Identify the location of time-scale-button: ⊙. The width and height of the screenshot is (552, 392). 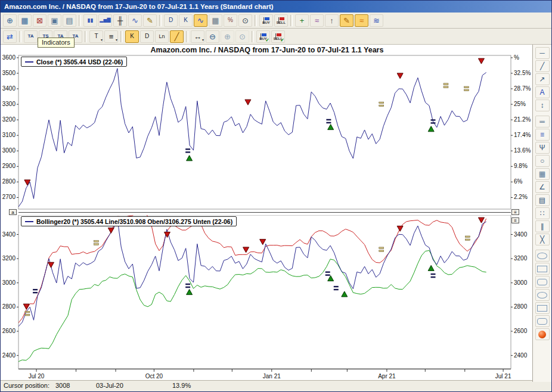
(246, 20).